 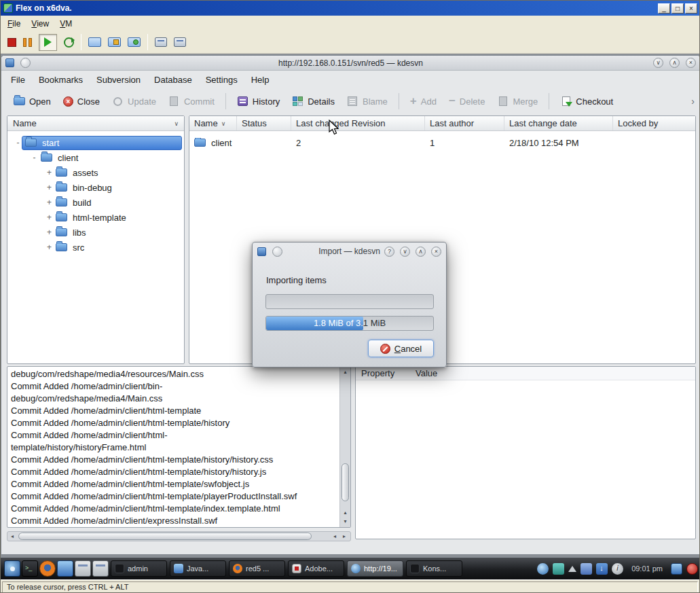 I want to click on vm-menu-vm: VM, so click(x=66, y=24).